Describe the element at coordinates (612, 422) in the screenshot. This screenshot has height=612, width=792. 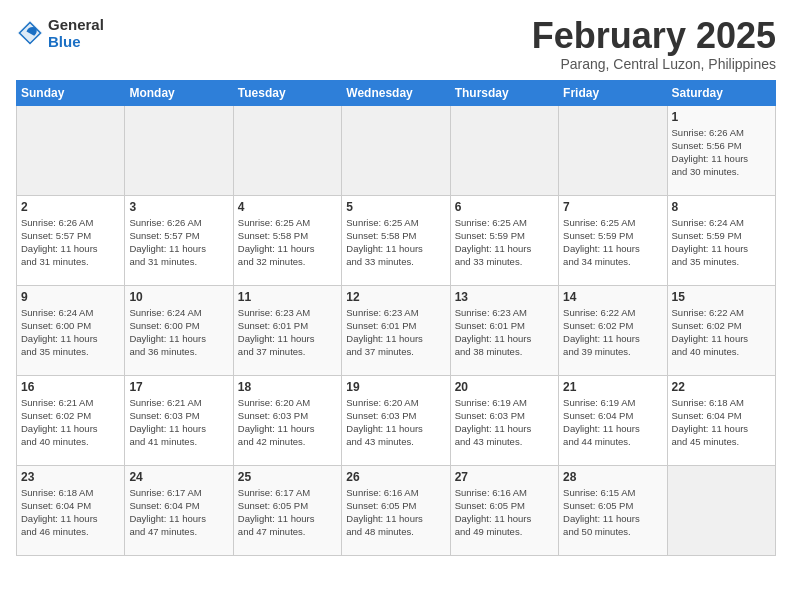
I see `day-info: Sunrise: 6:19 AM Sunset: 6:04 PM Dayligh…` at that location.